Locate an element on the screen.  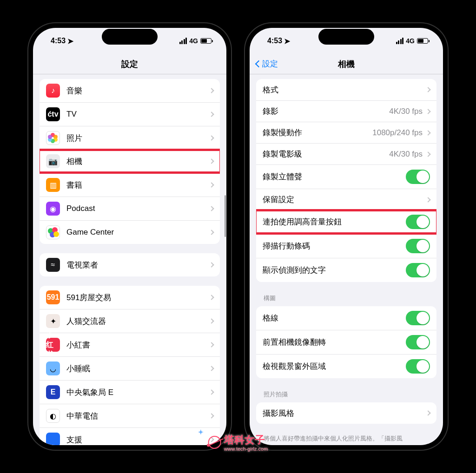
section-header-photo: 照片拍攝 is located at coordinates (346, 395).